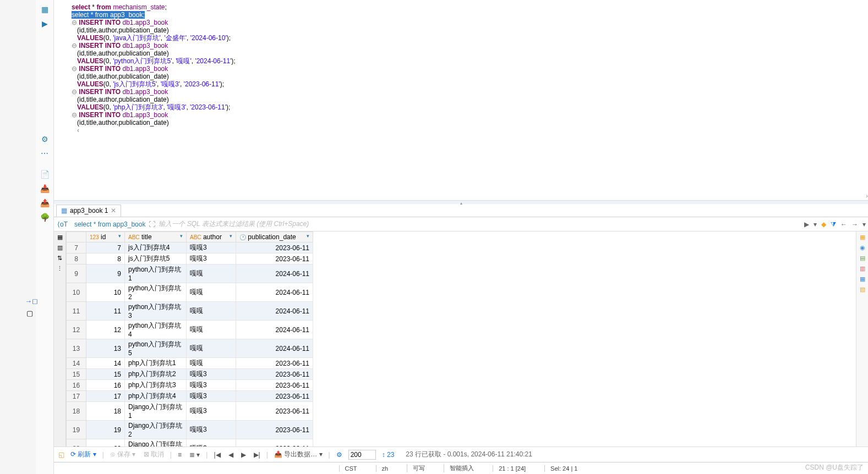 This screenshot has width=868, height=474. Describe the element at coordinates (60, 339) in the screenshot. I see `result-left-tabs: ▦ ▥ ⇅ ⋮` at that location.